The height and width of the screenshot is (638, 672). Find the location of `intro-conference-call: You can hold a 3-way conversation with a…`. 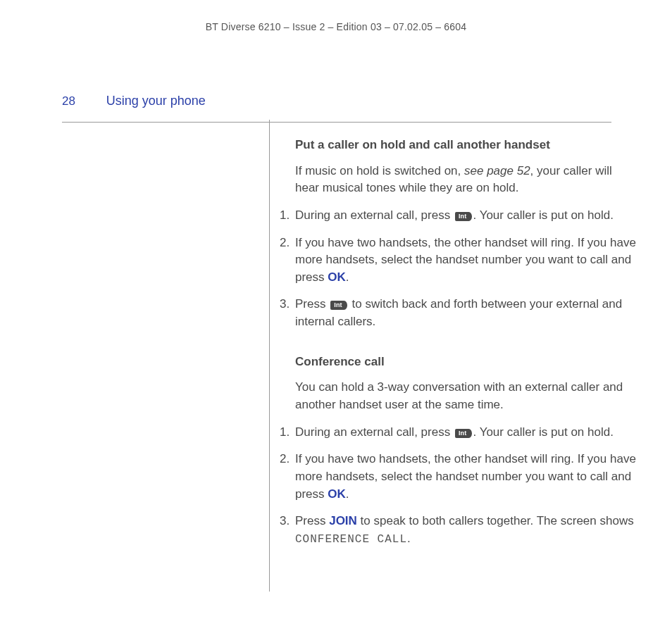

intro-conference-call: You can hold a 3-way conversation with a… is located at coordinates (466, 396).